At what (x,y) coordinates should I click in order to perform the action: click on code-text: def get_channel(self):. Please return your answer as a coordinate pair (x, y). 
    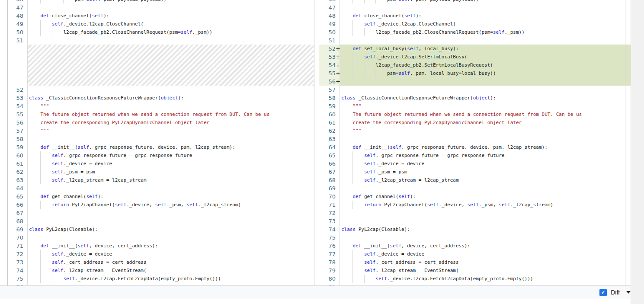
    Looking at the image, I should click on (171, 196).